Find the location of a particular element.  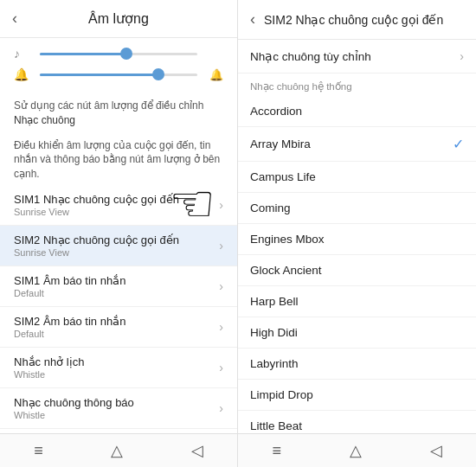

sim2-sms-chevron: › is located at coordinates (222, 327).